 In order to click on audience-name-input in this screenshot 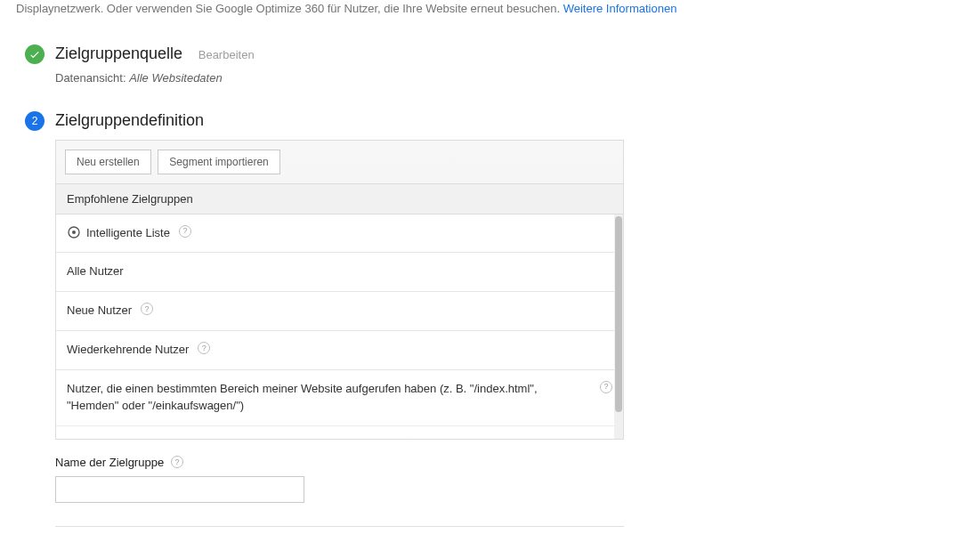, I will do `click(180, 490)`.